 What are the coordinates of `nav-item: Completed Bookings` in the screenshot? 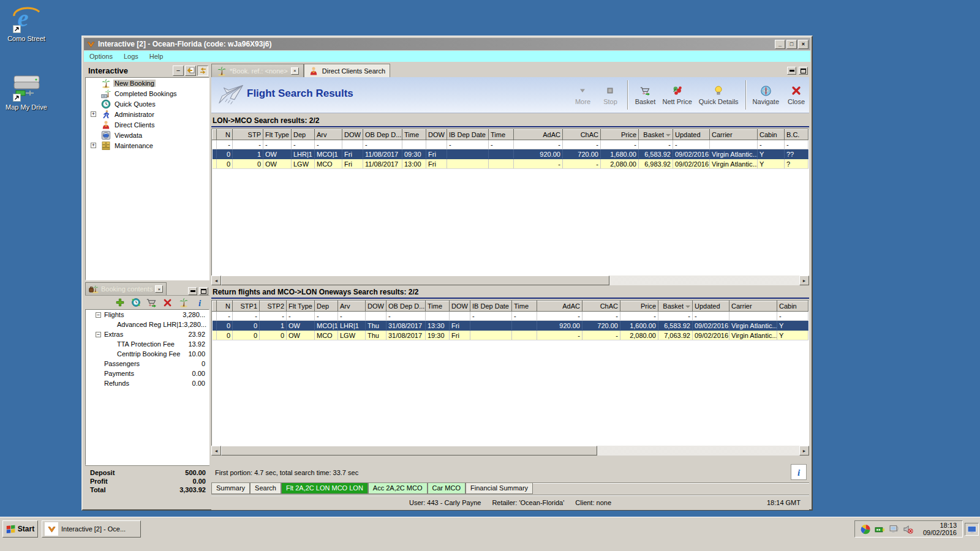 It's located at (147, 93).